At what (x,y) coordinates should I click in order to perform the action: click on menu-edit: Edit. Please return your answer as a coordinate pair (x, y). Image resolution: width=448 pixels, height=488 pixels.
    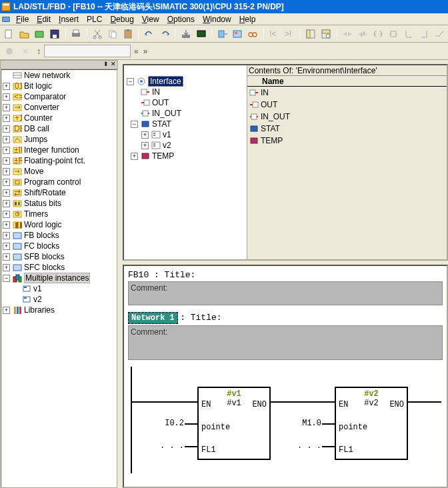
    Looking at the image, I should click on (44, 19).